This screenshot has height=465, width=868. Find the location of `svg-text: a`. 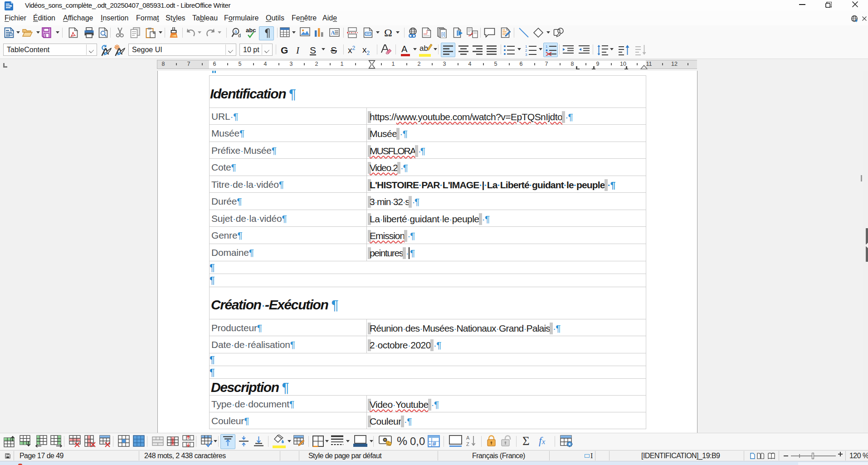

svg-text: a is located at coordinates (236, 32).